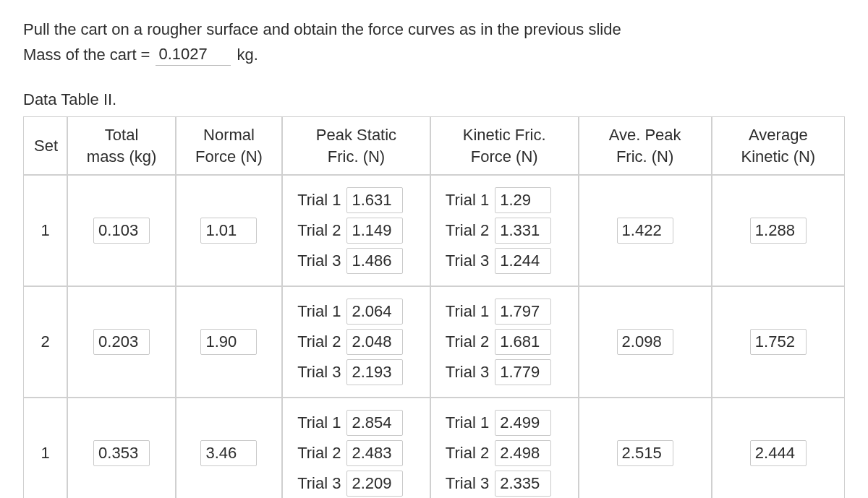 The width and height of the screenshot is (868, 498). I want to click on table-header-row: Set Total mass (kg) Normal Force (N) Pea…, so click(434, 146).